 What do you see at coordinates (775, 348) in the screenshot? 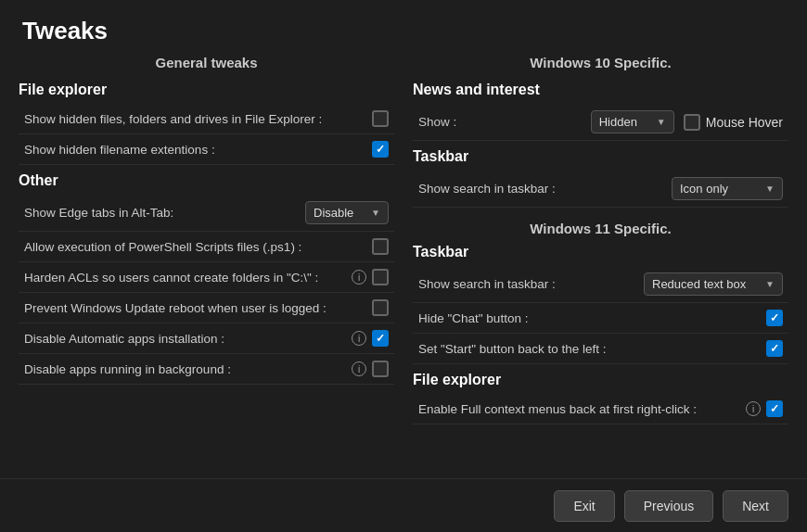
I see `start-button-left-checkbox` at bounding box center [775, 348].